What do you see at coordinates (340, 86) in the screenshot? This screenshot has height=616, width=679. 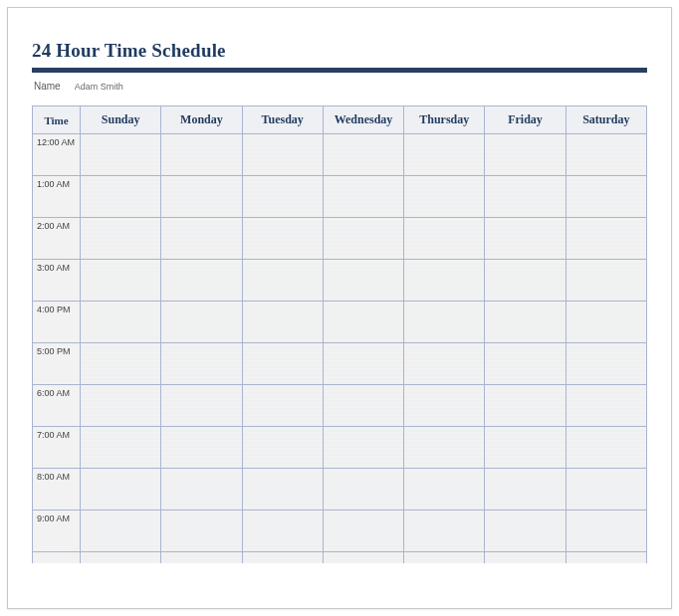 I see `meta-row: Name Adam Smith` at bounding box center [340, 86].